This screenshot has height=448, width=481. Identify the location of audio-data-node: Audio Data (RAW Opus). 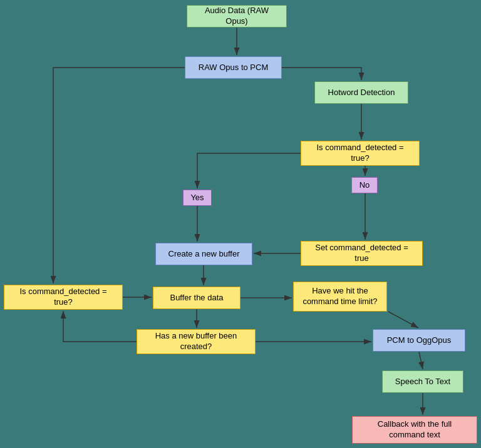
(237, 16).